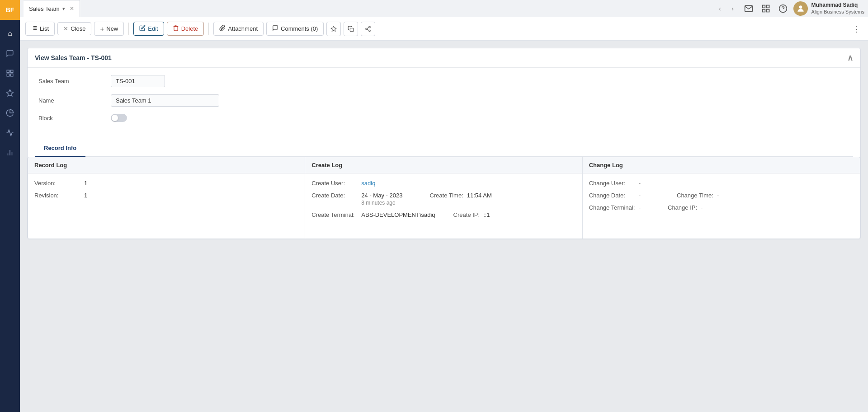 Image resolution: width=868 pixels, height=412 pixels. I want to click on favorite-button, so click(334, 29).